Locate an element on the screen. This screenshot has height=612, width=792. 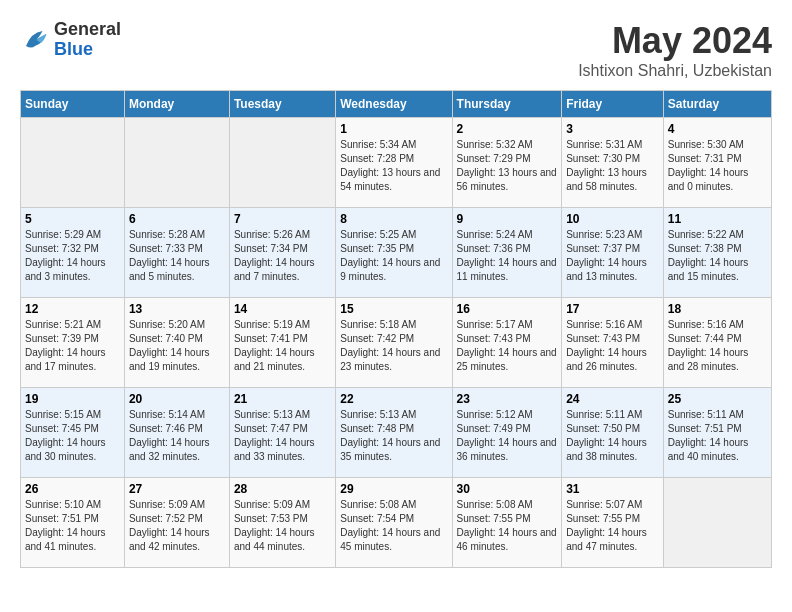
day-number: 7 is located at coordinates (282, 219).